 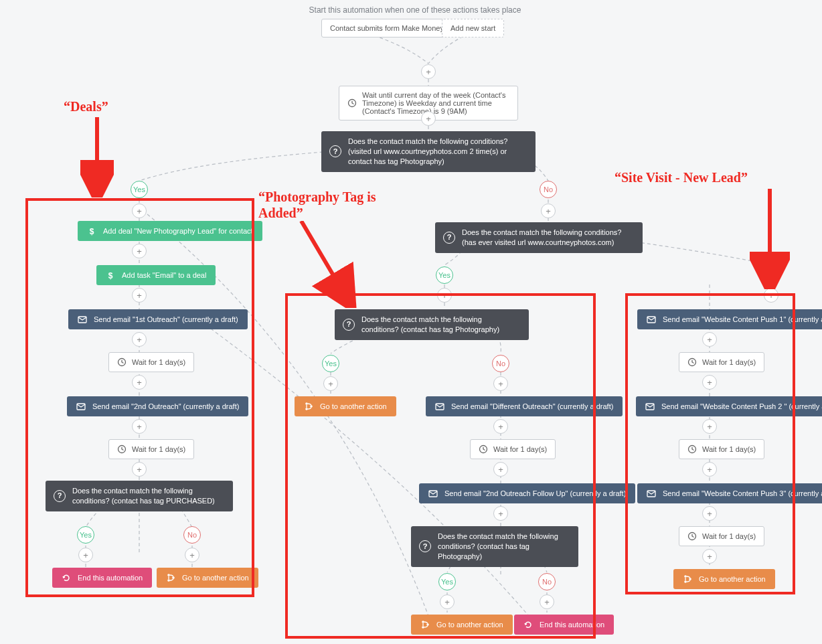 I want to click on action-label: Send email "2nd Outreach" (currently a d…, so click(x=166, y=406).